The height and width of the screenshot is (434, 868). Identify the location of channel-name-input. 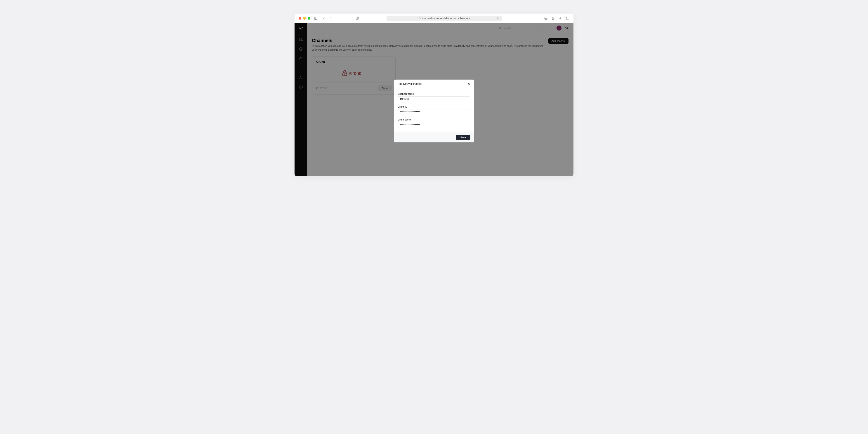
(434, 99).